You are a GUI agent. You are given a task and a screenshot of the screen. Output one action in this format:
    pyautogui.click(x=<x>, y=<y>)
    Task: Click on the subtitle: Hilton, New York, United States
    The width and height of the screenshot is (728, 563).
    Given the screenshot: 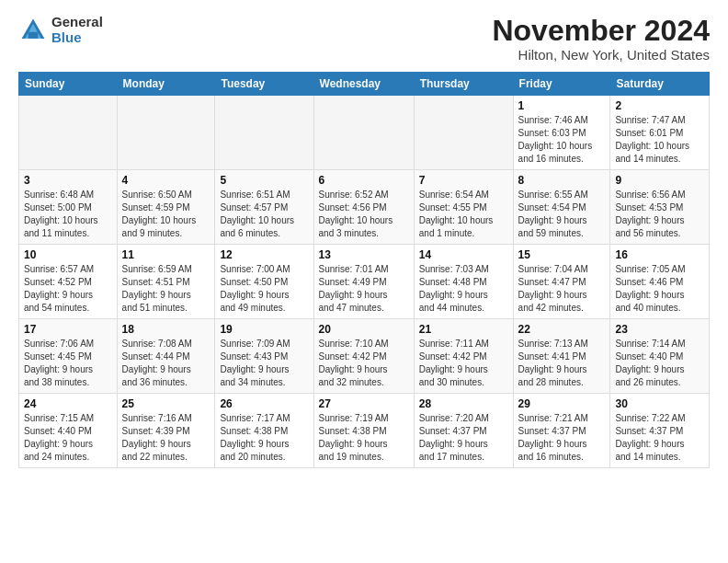 What is the action you would take?
    pyautogui.click(x=601, y=55)
    